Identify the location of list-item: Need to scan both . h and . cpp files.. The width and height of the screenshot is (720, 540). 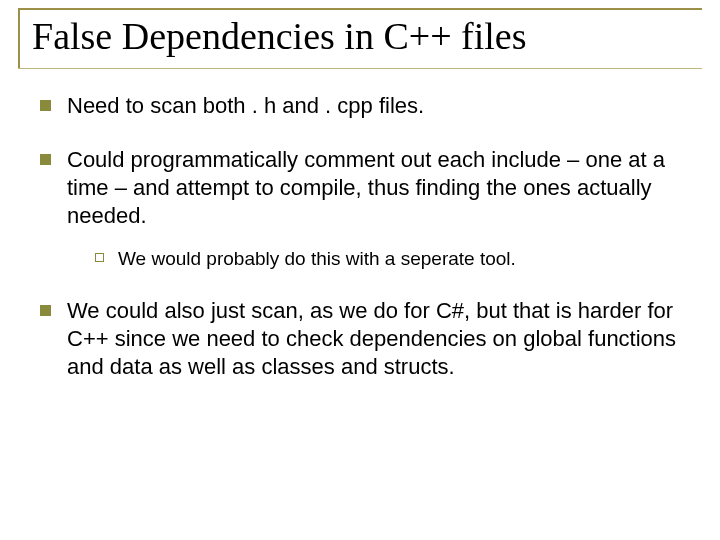
(360, 106).